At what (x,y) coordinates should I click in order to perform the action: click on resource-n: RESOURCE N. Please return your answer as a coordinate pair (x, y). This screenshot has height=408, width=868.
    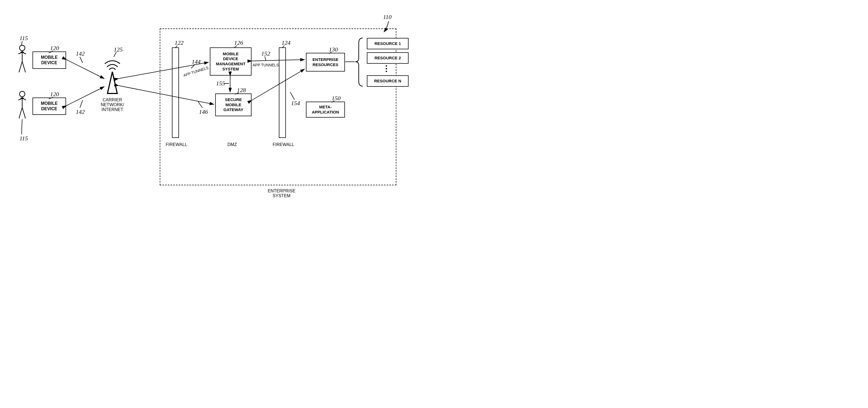
    Looking at the image, I should click on (388, 81).